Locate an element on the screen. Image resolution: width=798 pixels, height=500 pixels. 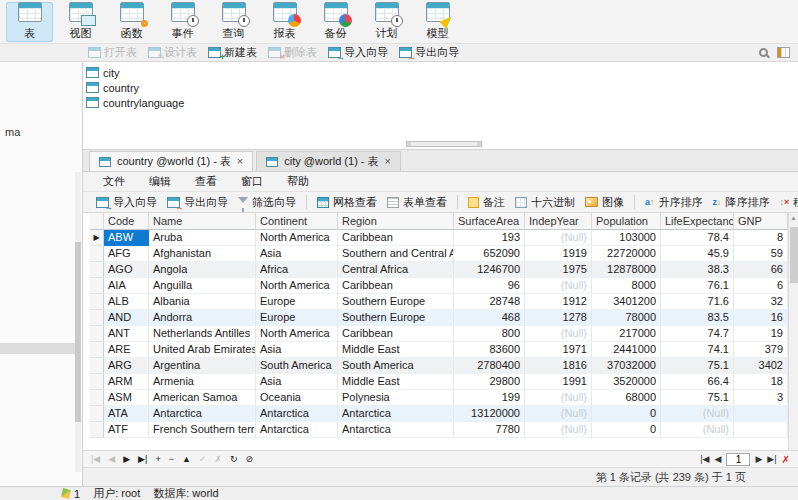
grid-cell: 3520000 is located at coordinates (626, 382).